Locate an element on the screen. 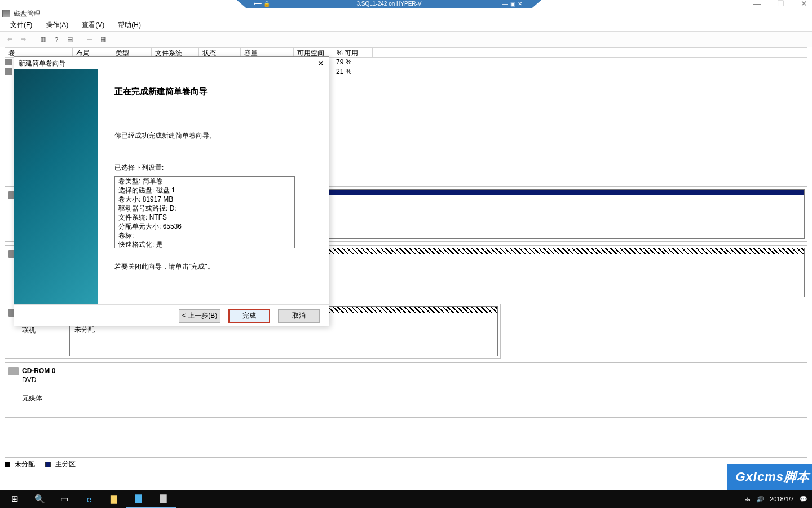 The width and height of the screenshot is (812, 508). th-type: 类型 is located at coordinates (132, 52).